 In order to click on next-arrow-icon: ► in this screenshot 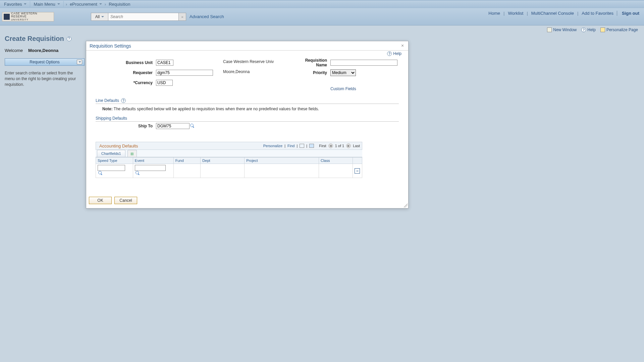, I will do `click(348, 146)`.